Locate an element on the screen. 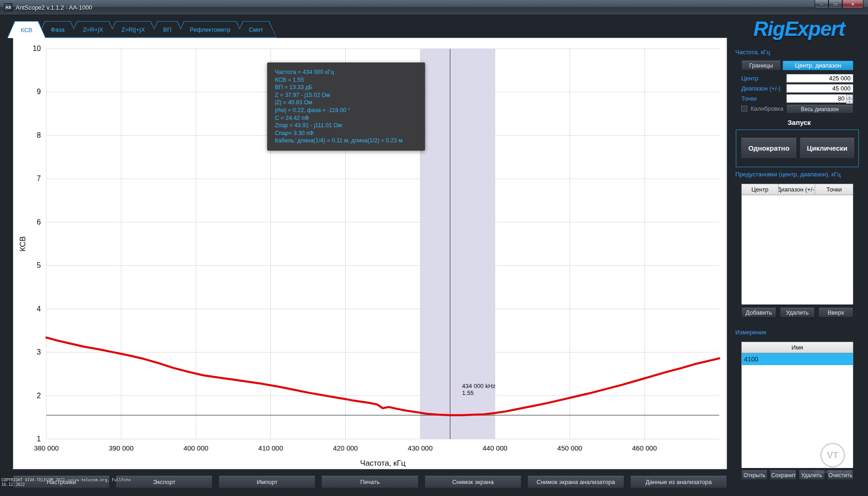 The height and width of the screenshot is (496, 868). window-controls: – ▭ ✕ is located at coordinates (839, 5).